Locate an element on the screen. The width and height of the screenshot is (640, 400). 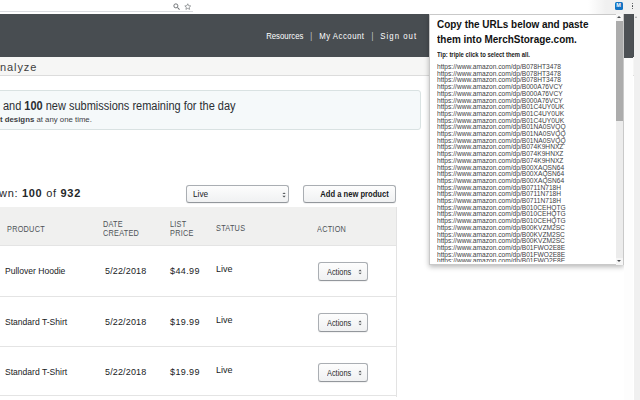
status-filter-select: Live is located at coordinates (238, 194).